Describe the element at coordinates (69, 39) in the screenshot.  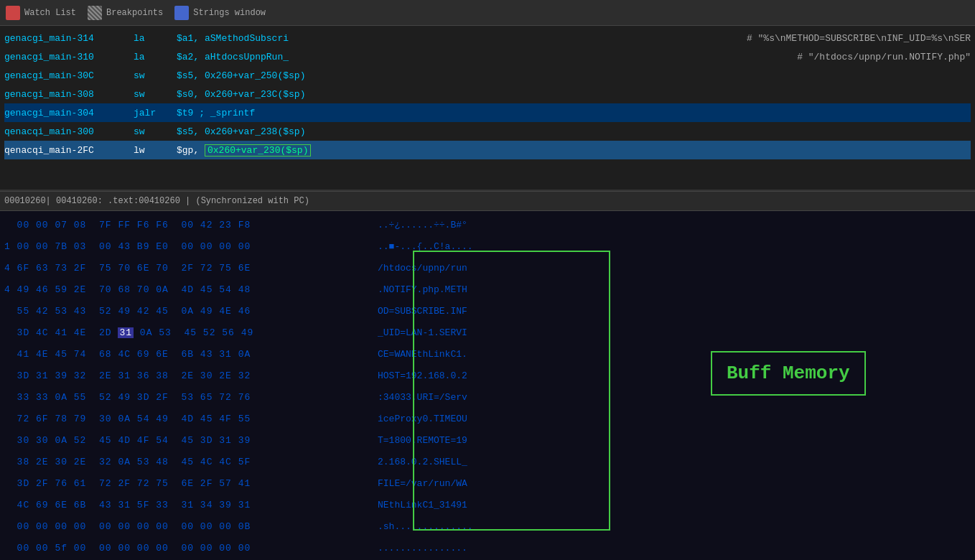
I see `disasm-offset-0: genacgi_main-314` at that location.